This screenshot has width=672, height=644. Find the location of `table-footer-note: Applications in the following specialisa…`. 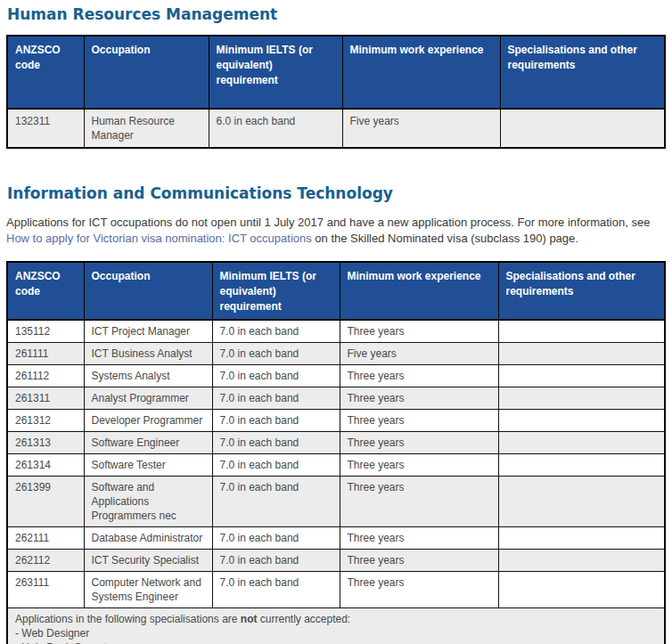

table-footer-note: Applications in the following specialisa… is located at coordinates (336, 626).